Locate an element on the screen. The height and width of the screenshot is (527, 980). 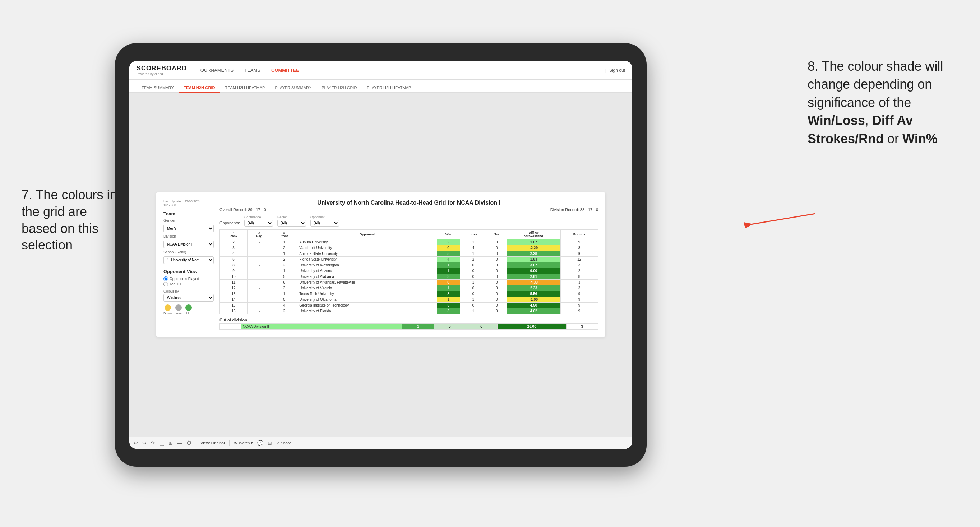
table-row: 3-2Vanderbilt University040-2.298 is located at coordinates (409, 248).